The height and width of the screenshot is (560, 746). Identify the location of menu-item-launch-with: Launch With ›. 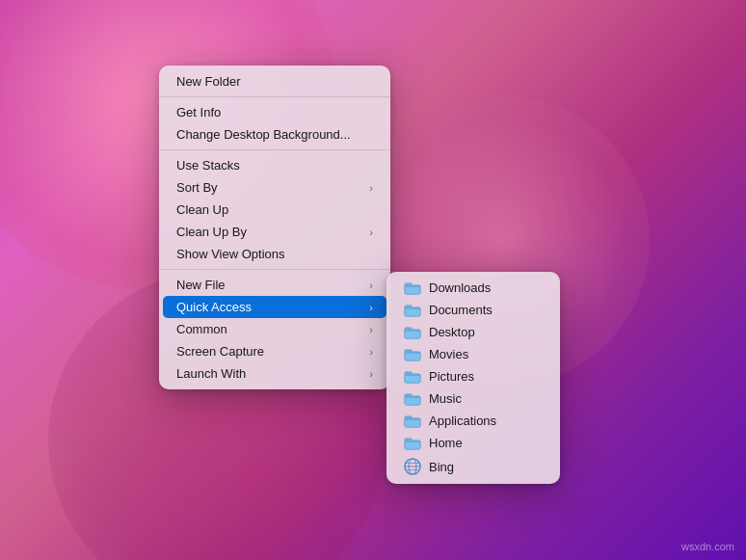
(275, 374).